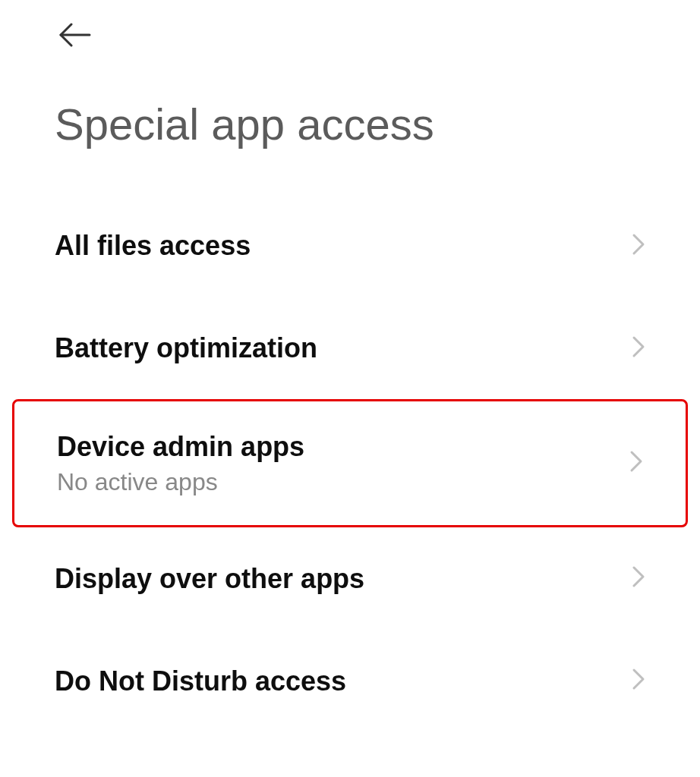  I want to click on list-item-display-over-other-apps: Display over other apps, so click(350, 578).